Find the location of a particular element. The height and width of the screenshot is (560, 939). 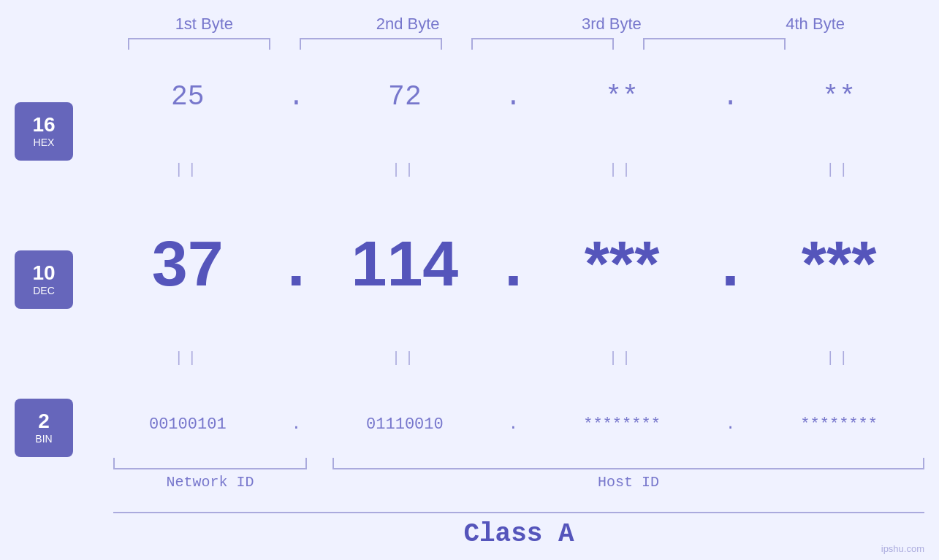

hex-val-3: ** is located at coordinates (622, 96).